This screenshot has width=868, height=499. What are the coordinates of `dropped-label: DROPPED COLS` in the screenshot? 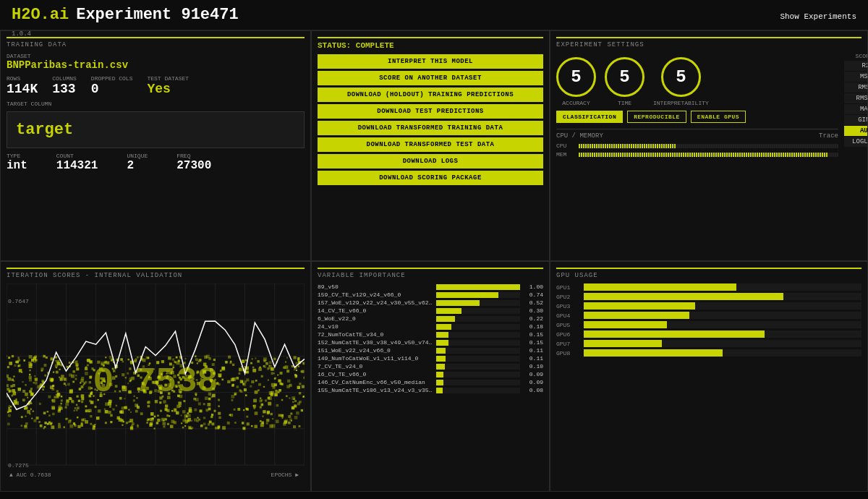 It's located at (112, 78).